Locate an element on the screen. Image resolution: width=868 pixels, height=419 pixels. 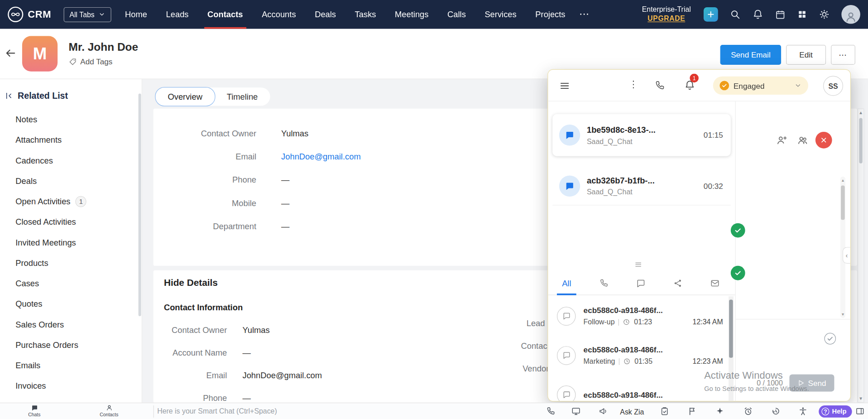
nav-item-calls: Calls is located at coordinates (456, 14).